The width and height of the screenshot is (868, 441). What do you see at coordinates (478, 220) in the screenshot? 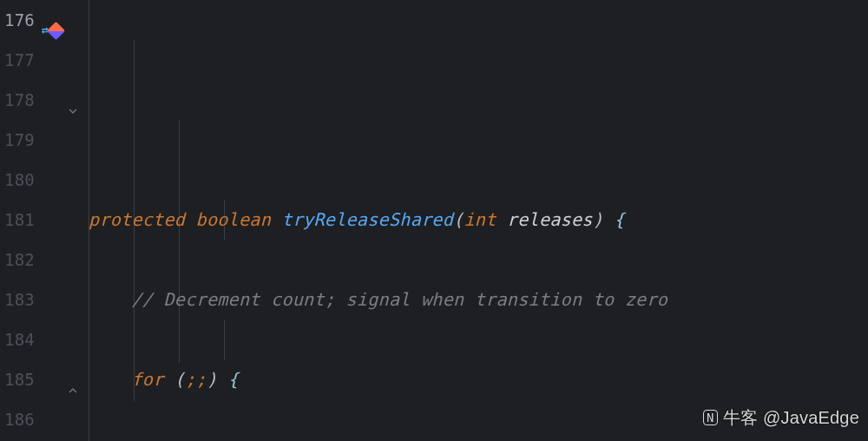
I see `code-line: protected boolean tryReleaseShared(int r…` at bounding box center [478, 220].